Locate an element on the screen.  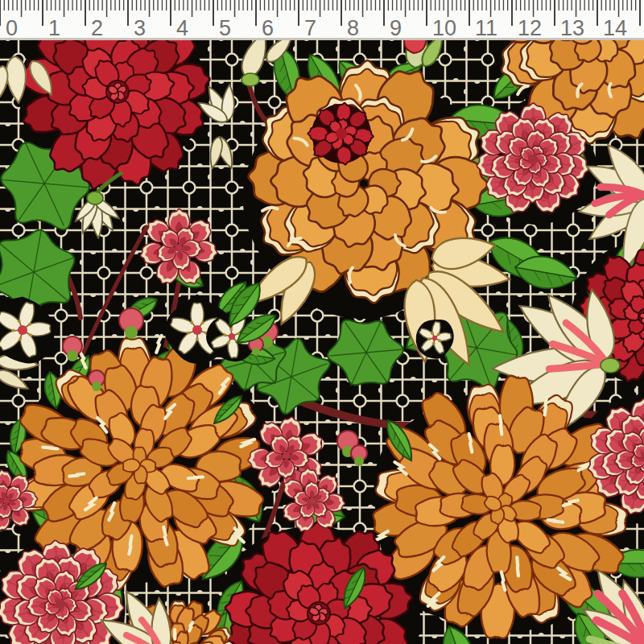
svg-text: 3 is located at coordinates (140, 28).